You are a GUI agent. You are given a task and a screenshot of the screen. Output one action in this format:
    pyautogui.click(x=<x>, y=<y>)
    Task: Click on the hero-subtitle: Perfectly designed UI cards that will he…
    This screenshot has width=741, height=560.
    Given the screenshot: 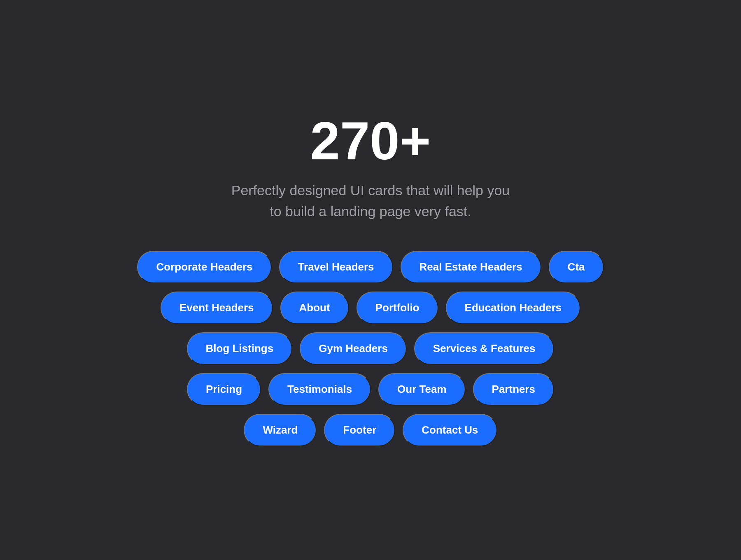 What is the action you would take?
    pyautogui.click(x=370, y=201)
    